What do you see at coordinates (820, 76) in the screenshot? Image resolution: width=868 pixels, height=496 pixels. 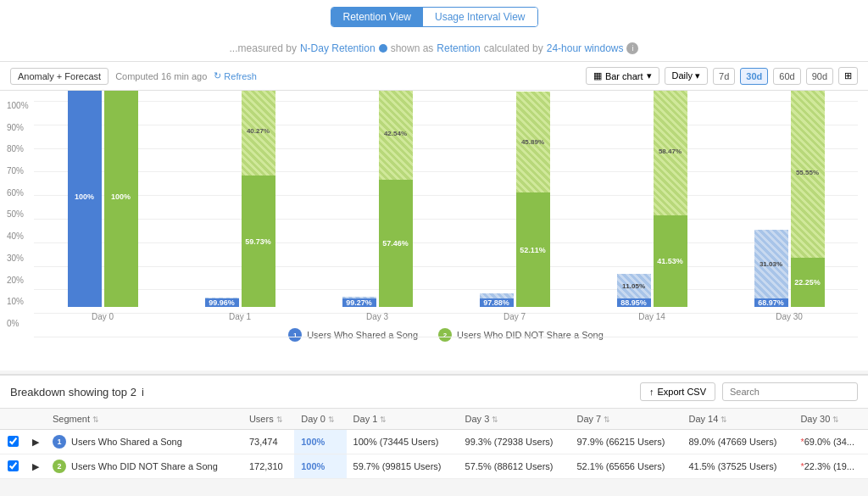 I see `90d-button: 90d` at bounding box center [820, 76].